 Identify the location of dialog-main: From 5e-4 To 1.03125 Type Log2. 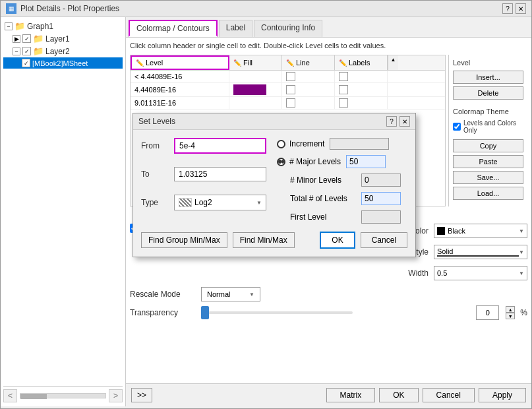
(274, 181).